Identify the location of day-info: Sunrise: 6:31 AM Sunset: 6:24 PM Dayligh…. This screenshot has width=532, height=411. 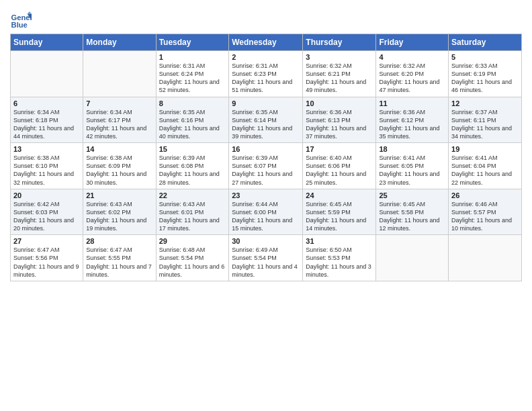
(193, 78).